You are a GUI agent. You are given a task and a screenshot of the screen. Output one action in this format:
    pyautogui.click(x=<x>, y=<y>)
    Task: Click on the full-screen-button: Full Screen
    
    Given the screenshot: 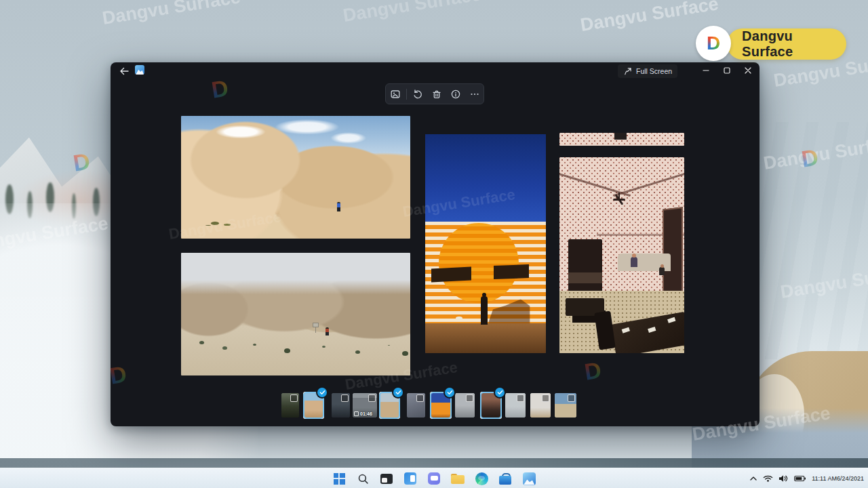 What is the action you would take?
    pyautogui.click(x=648, y=71)
    